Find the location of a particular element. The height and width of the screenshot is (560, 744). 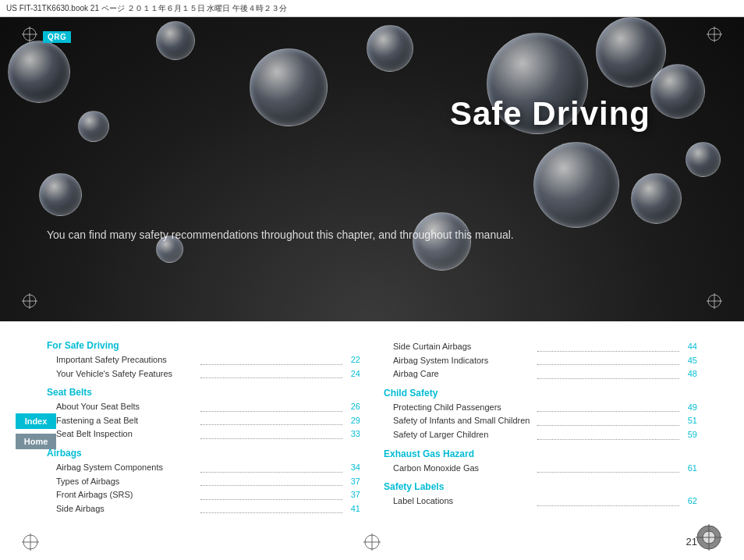

toc-item-seat-belt-inspection: Seat Belt Inspection 33 is located at coordinates (204, 434).